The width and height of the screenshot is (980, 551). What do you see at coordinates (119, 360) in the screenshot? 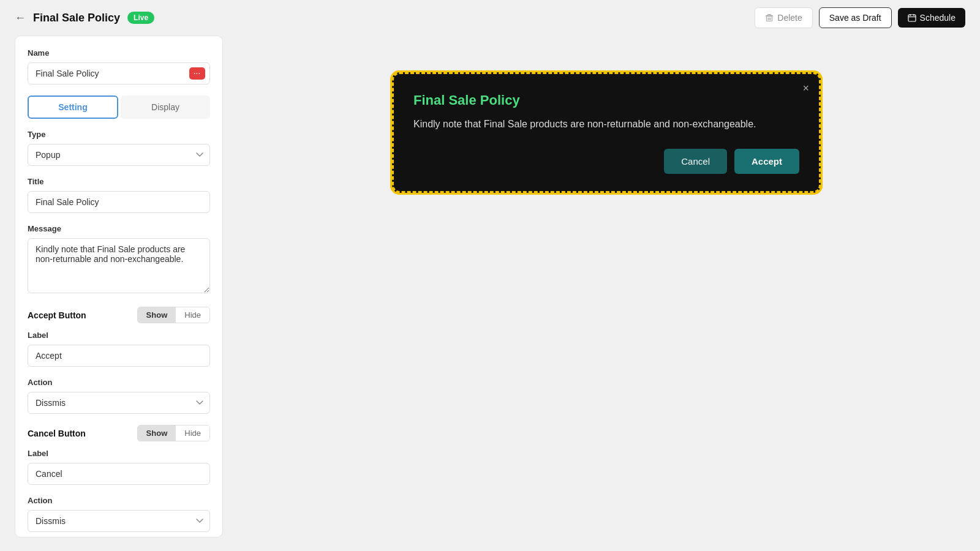
I see `accept-button-section: Accept Button Show Hide Label Action Dis…` at bounding box center [119, 360].